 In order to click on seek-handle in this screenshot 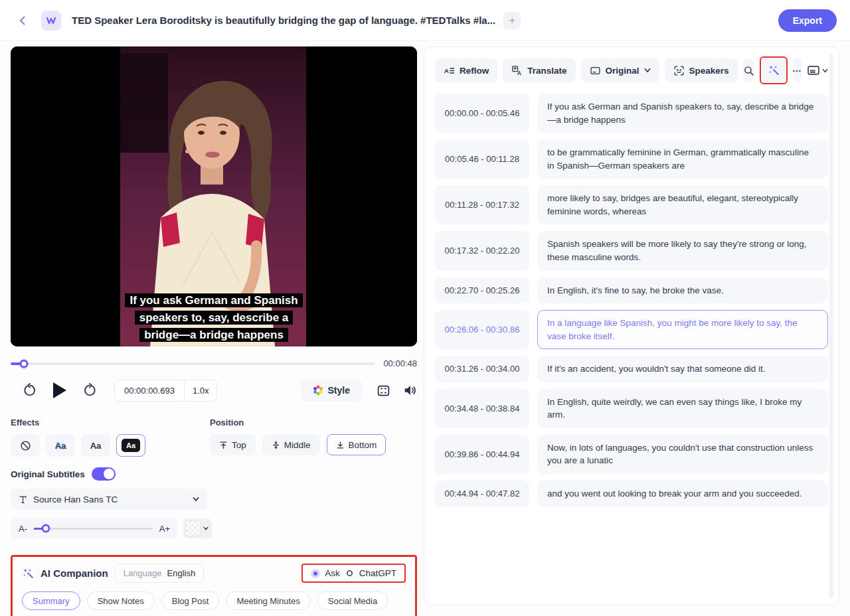, I will do `click(24, 364)`.